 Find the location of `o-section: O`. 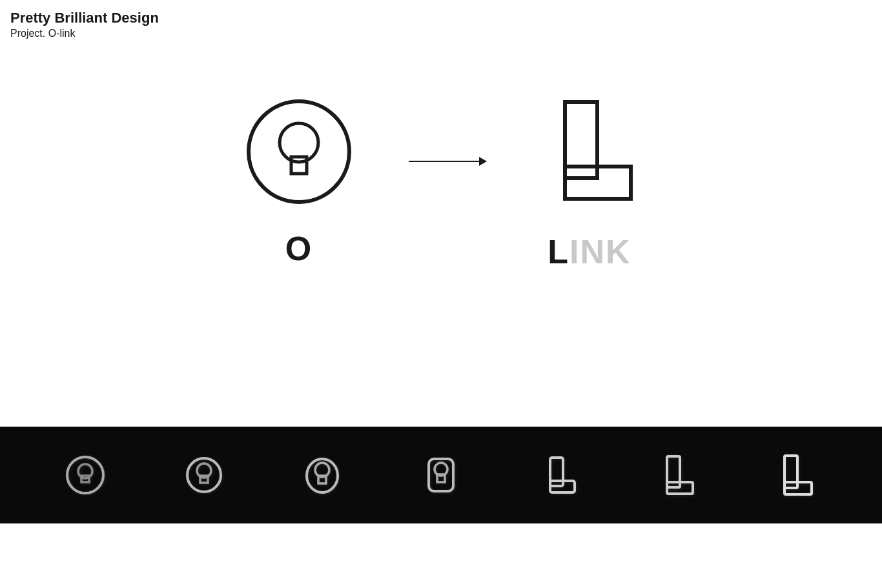

o-section: O is located at coordinates (299, 181).